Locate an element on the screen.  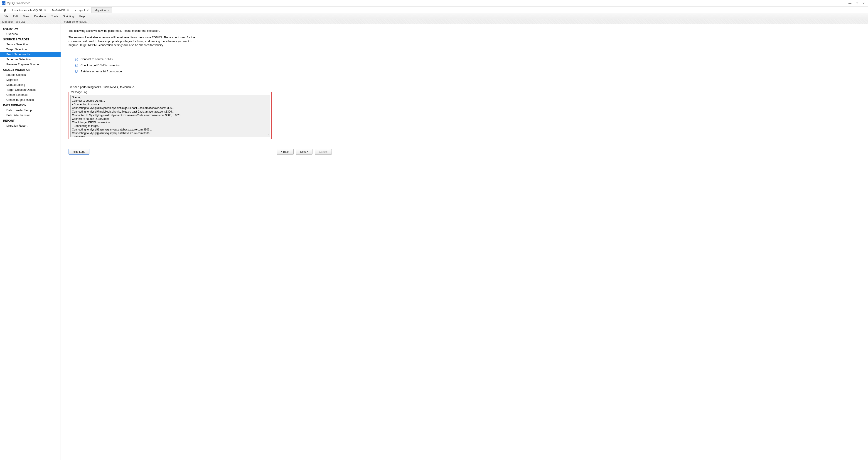
sidebar-item-schemas-selection: Schemas Selection is located at coordinates (30, 59).